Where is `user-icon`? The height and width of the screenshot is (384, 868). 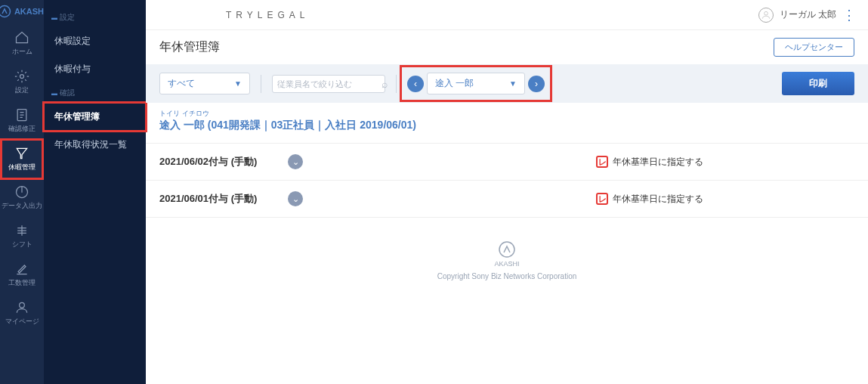 user-icon is located at coordinates (22, 308).